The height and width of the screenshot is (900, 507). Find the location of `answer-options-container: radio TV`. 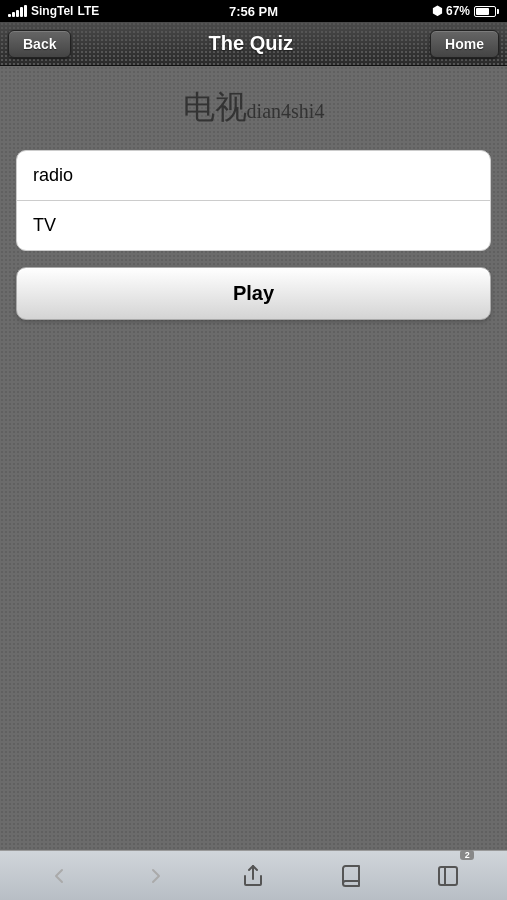

answer-options-container: radio TV is located at coordinates (254, 200).